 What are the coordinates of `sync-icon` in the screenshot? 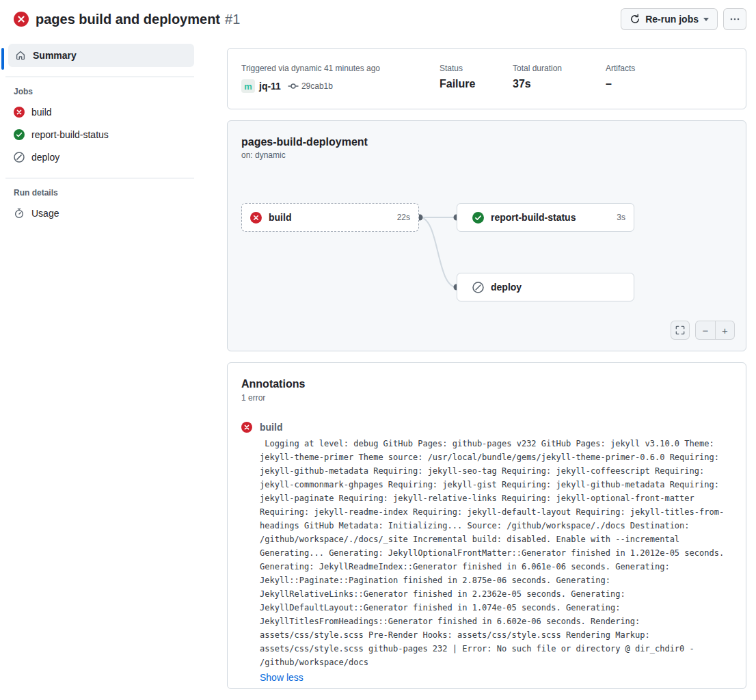 It's located at (635, 19).